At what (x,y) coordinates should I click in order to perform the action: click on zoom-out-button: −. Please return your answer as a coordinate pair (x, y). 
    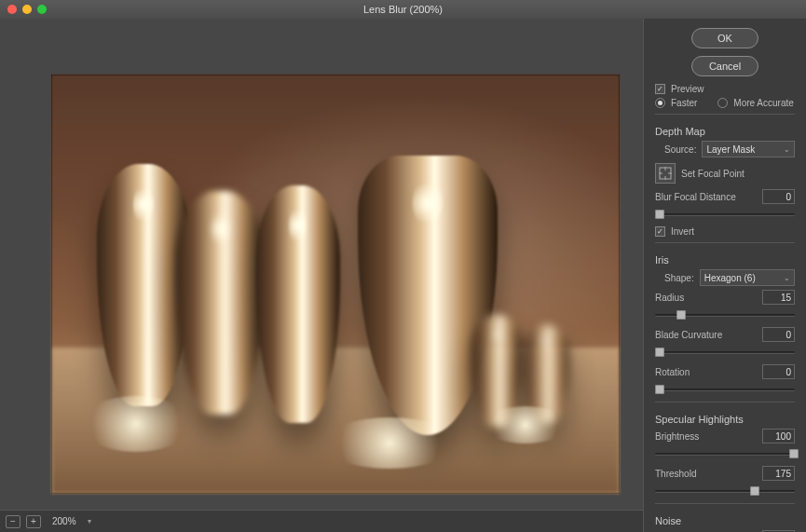
    Looking at the image, I should click on (13, 522).